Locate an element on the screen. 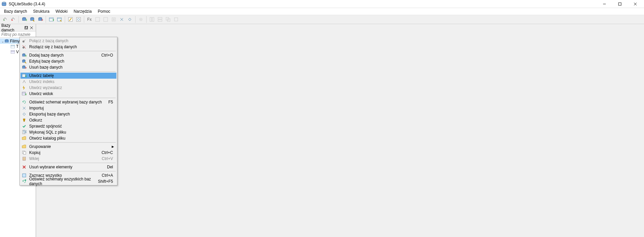 The image size is (644, 237). view-new-icon: + is located at coordinates (24, 94).